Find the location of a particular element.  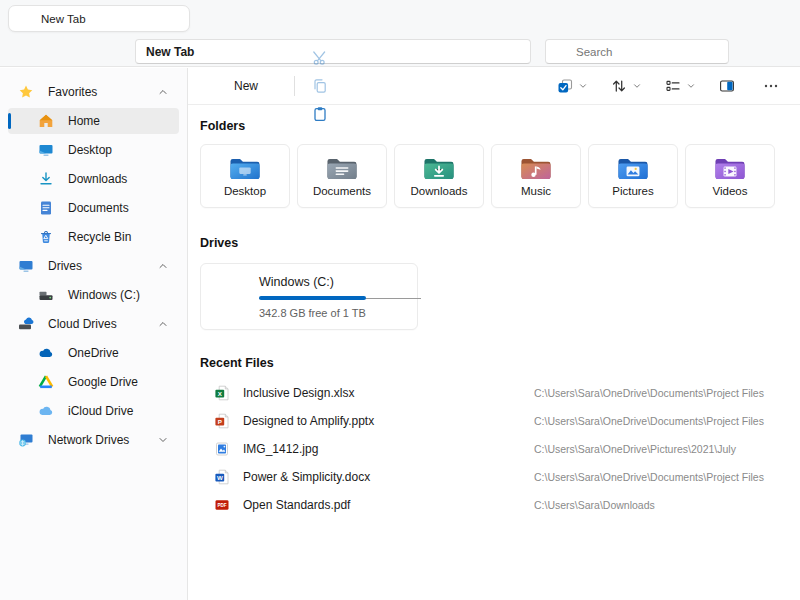

google-drive-icon is located at coordinates (46, 382).